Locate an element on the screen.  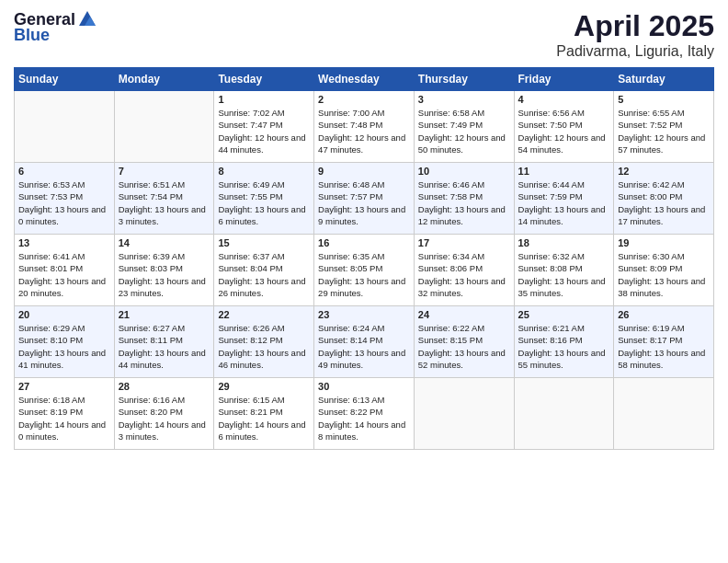
table-row: 18Sunrise: 6:32 AMSunset: 8:08 PMDayligh… is located at coordinates (564, 270).